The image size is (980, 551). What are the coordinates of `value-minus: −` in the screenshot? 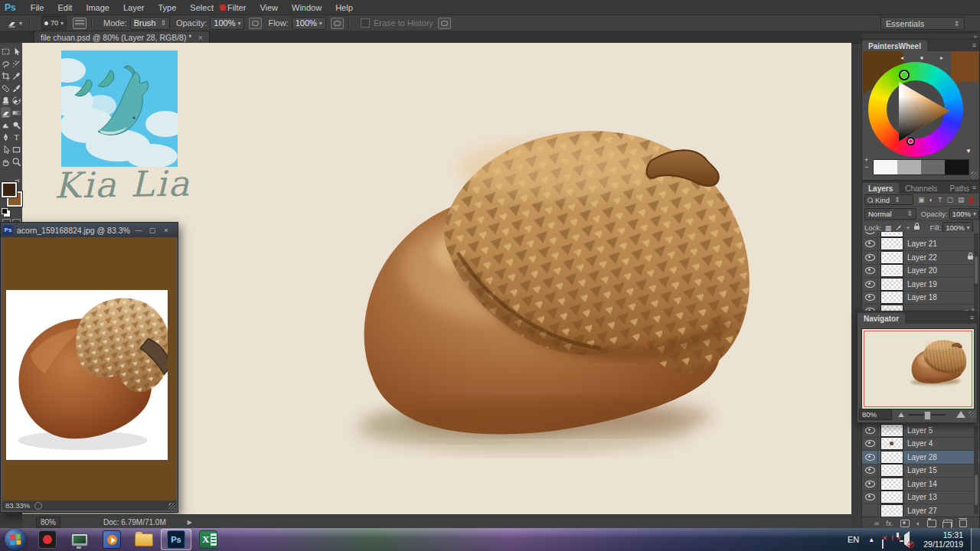 It's located at (867, 167).